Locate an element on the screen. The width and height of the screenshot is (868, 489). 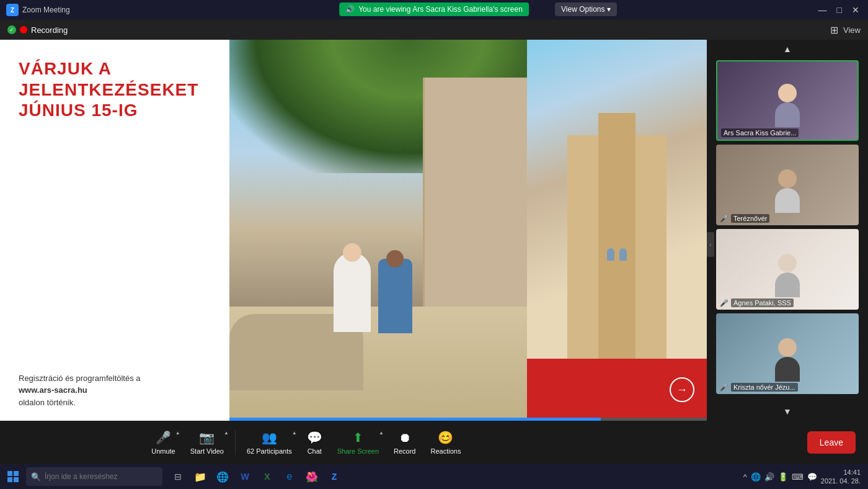
separator is located at coordinates (236, 442).